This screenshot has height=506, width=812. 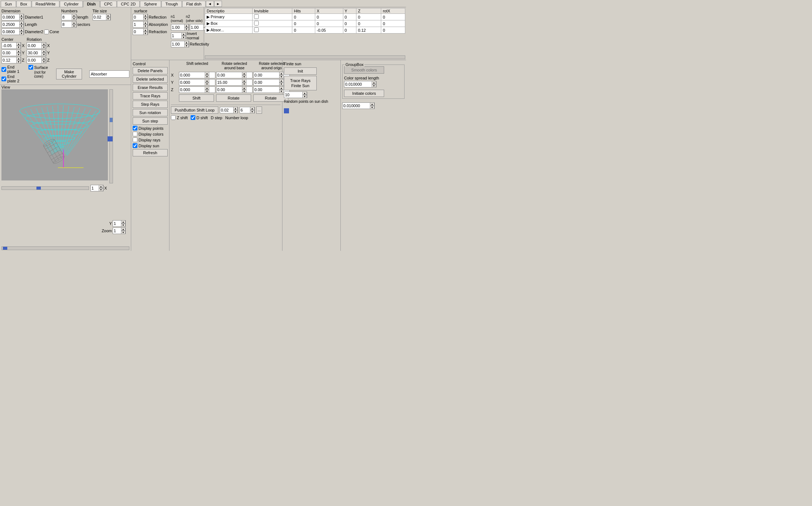 I want to click on center-z-down: ▼, so click(x=19, y=62).